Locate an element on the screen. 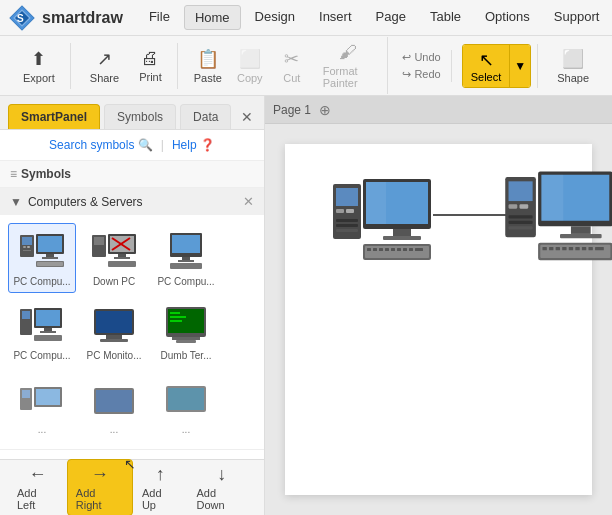 This screenshot has width=612, height=515. menu-options: Options is located at coordinates (508, 18).